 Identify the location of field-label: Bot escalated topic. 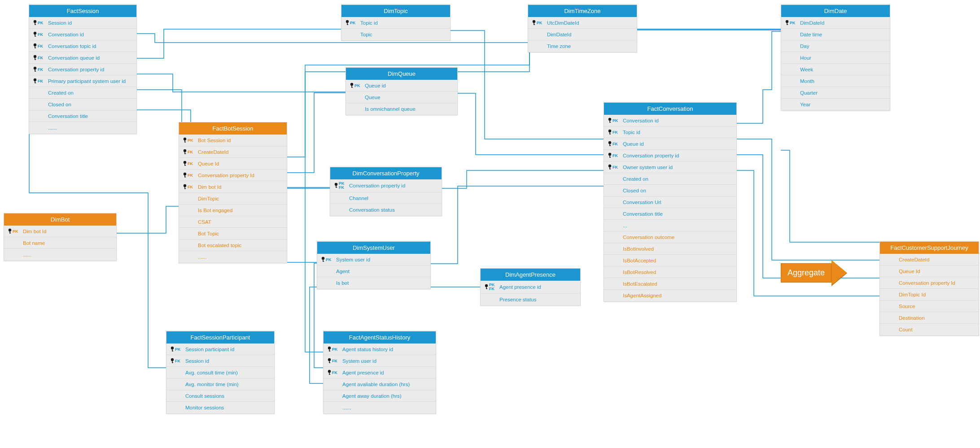
(241, 245).